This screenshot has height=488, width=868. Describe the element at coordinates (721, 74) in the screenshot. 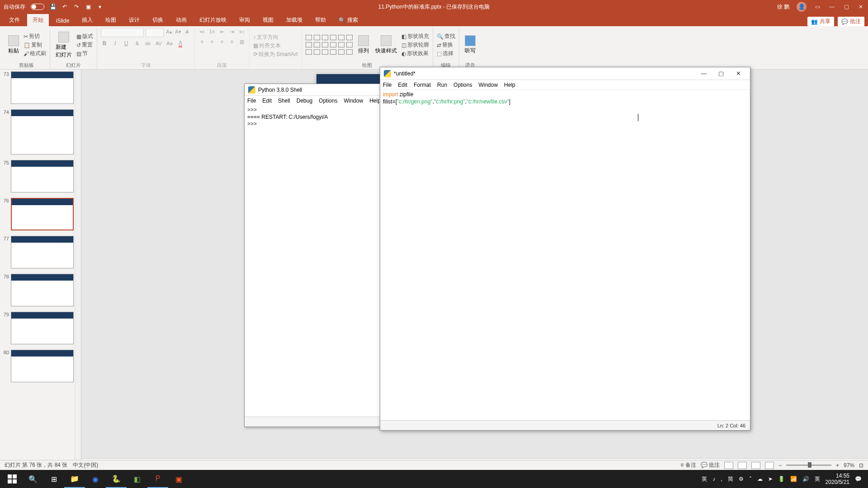

I see `editor-maximize-icon: ▢` at that location.